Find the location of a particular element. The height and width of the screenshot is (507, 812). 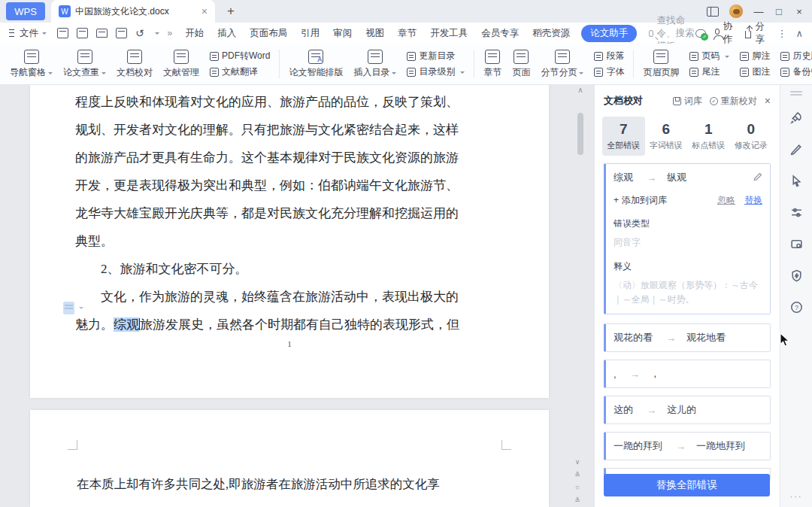

toolbar-section: 章节 is located at coordinates (492, 65).